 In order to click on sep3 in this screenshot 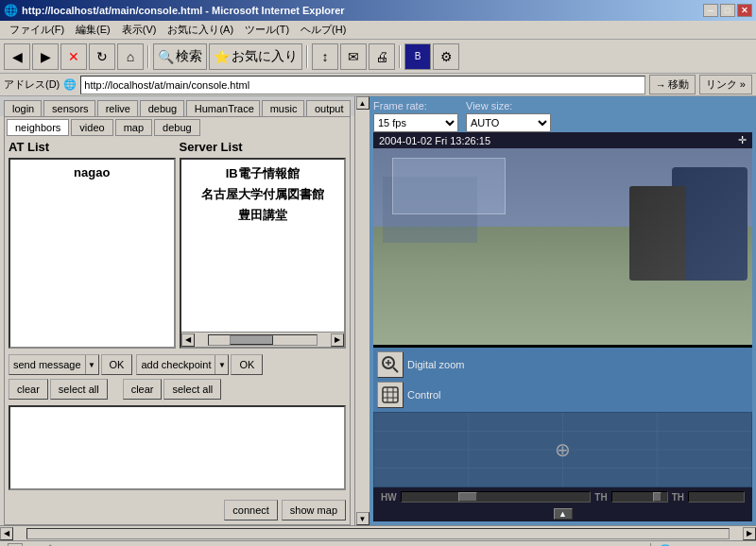, I will do `click(400, 57)`.